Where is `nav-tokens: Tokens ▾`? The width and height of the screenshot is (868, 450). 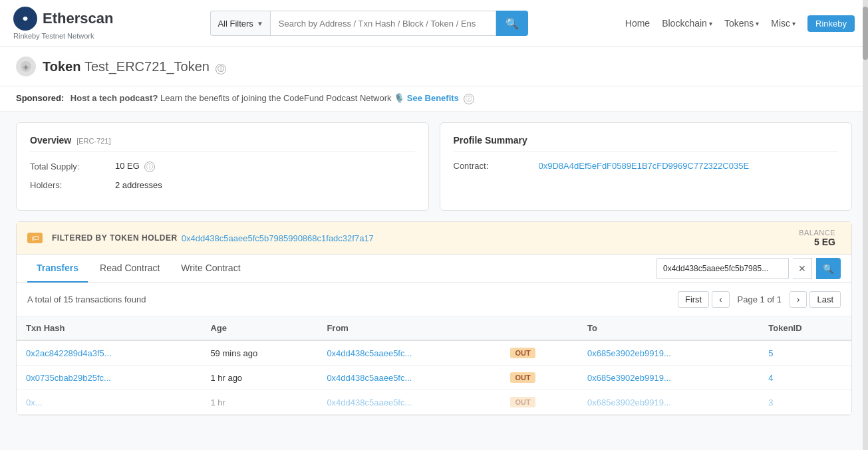 nav-tokens: Tokens ▾ is located at coordinates (742, 23).